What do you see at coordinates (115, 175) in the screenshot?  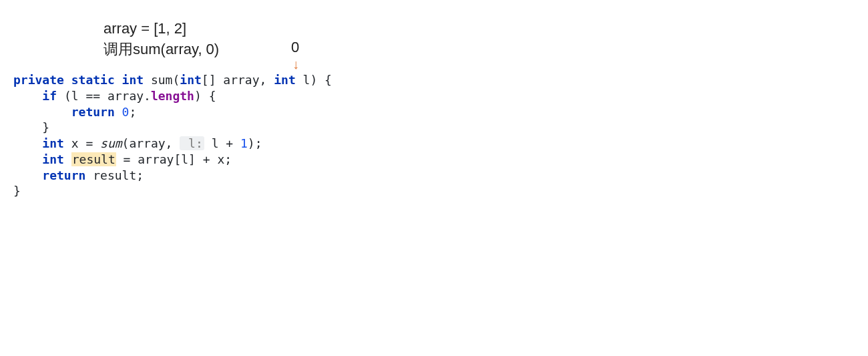 I see `return-expr: result;` at bounding box center [115, 175].